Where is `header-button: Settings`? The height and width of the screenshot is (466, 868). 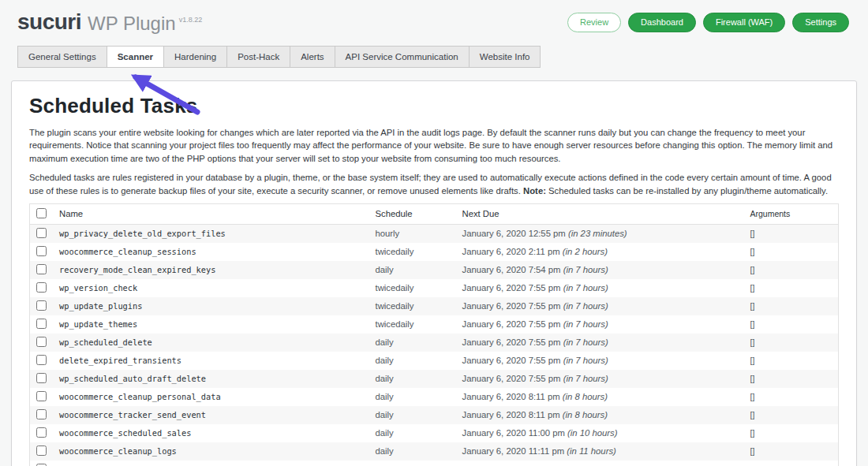
header-button: Settings is located at coordinates (821, 22).